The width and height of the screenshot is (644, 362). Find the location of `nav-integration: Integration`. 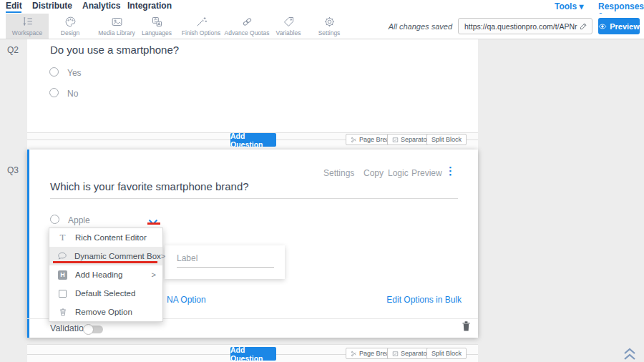

nav-integration: Integration is located at coordinates (150, 6).